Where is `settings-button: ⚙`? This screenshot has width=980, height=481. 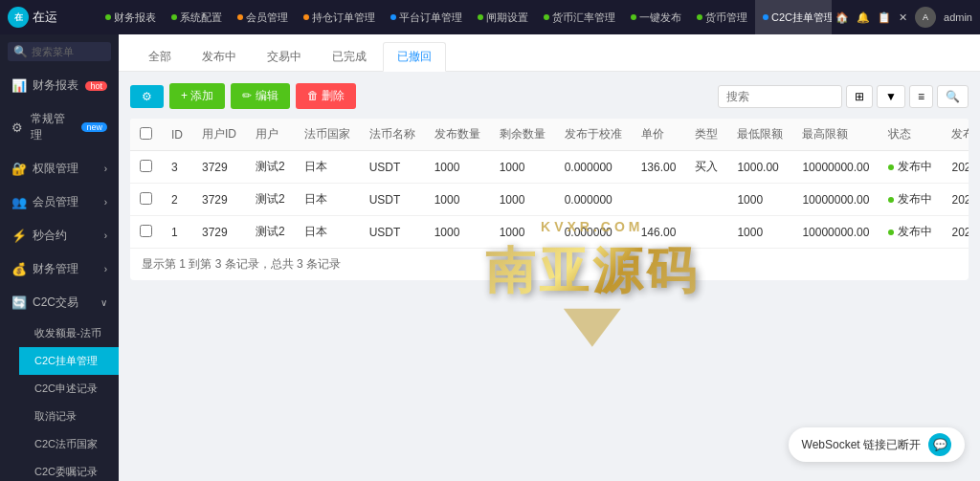 settings-button: ⚙ is located at coordinates (147, 97).